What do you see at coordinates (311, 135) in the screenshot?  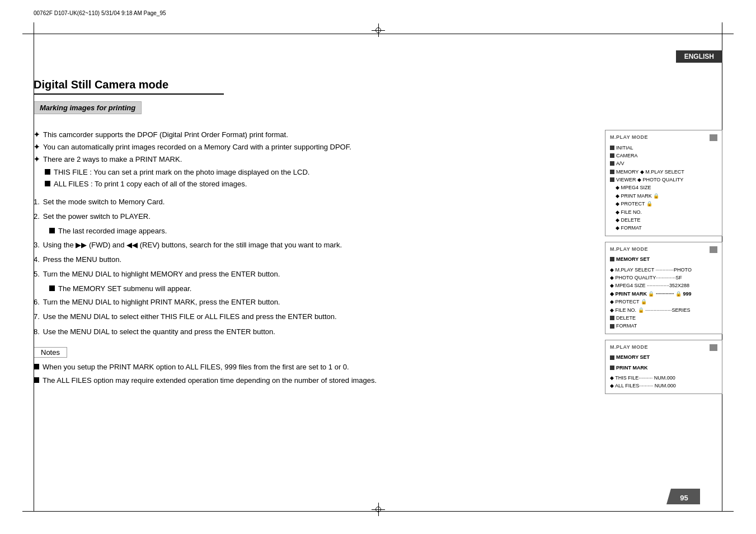 I see `bullet-item-1: ✦ This camcorder supports the DPOF (Digi…` at bounding box center [311, 135].